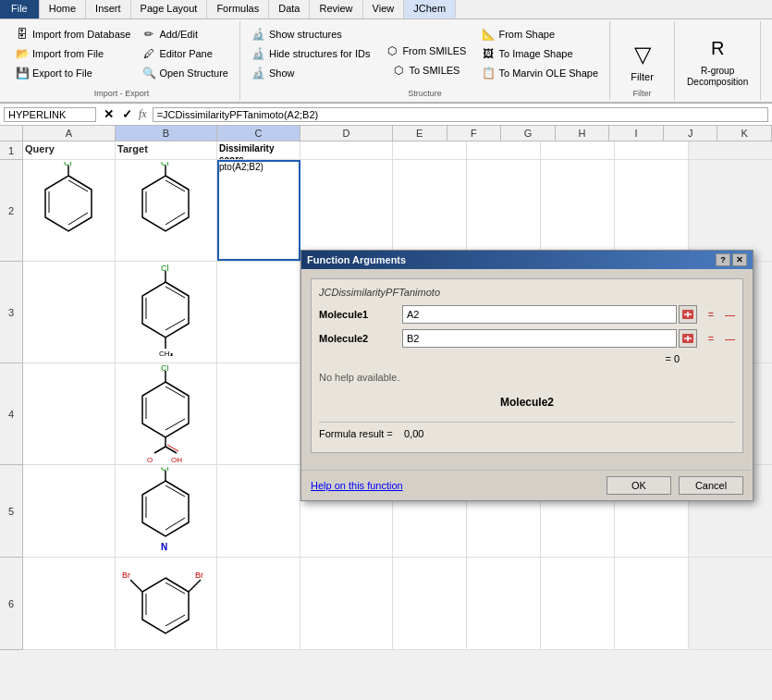  Describe the element at coordinates (527, 377) in the screenshot. I see `dialog-help-text: No help available.` at that location.